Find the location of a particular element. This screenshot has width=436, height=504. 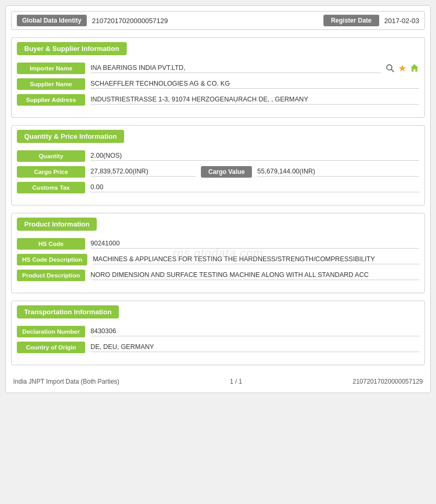

customs-tax-label: Customs Tax is located at coordinates (51, 188).